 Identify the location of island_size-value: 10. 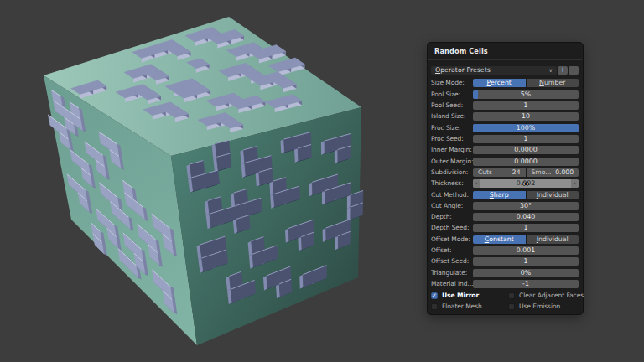
(526, 116).